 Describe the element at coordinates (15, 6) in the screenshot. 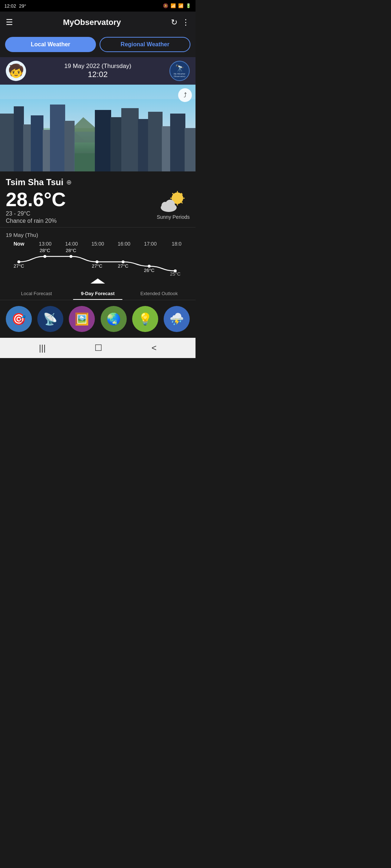

I see `status-left: 12:02 29°` at that location.